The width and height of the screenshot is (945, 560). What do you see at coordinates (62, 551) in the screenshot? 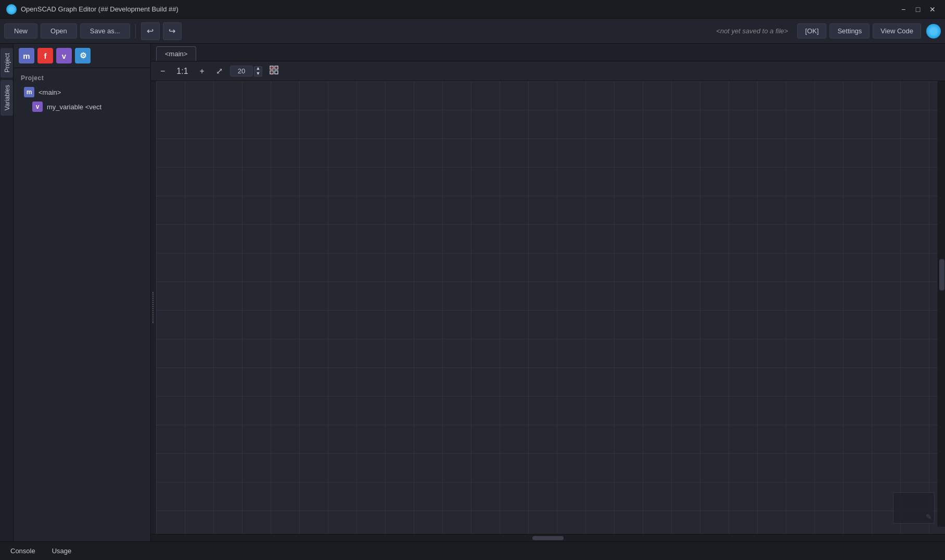
I see `bottom-tab-usage: Usage` at bounding box center [62, 551].